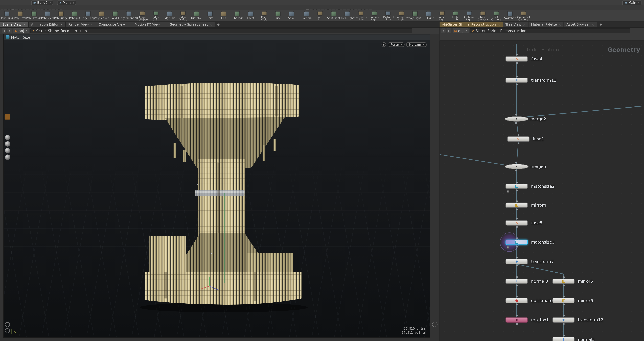  I want to click on shelf-tool: Spot Light, so click(334, 16).